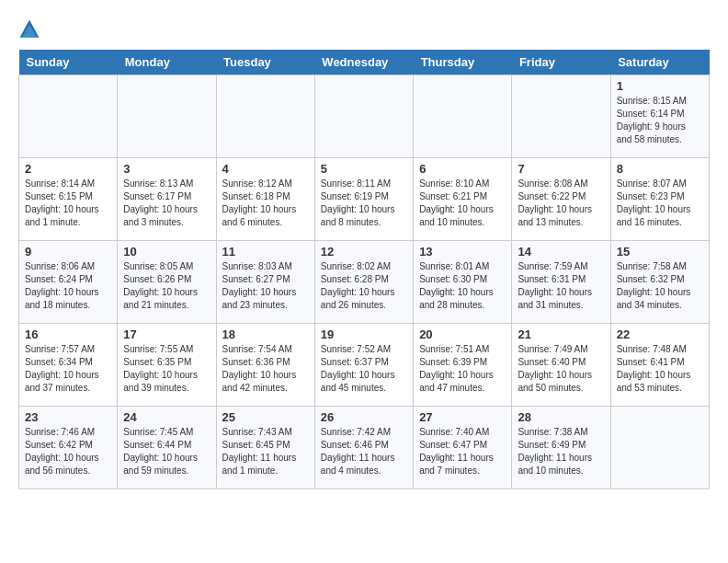 The width and height of the screenshot is (728, 563). What do you see at coordinates (660, 335) in the screenshot?
I see `day-number: 22` at bounding box center [660, 335].